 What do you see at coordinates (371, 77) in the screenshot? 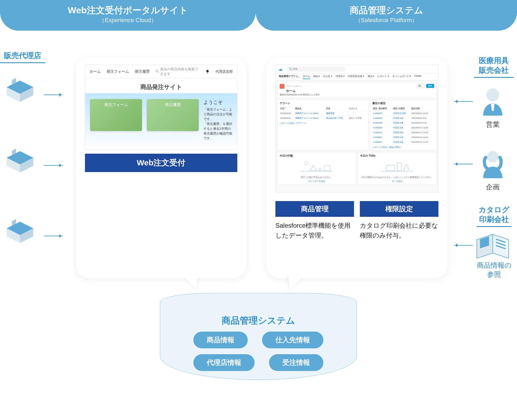
I see `sf-tab-orders: 発注 ▾` at bounding box center [371, 77].